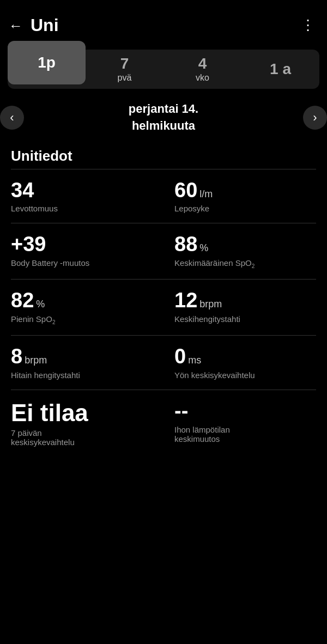  Describe the element at coordinates (203, 77) in the screenshot. I see `tab-4vko-sub: vko` at that location.